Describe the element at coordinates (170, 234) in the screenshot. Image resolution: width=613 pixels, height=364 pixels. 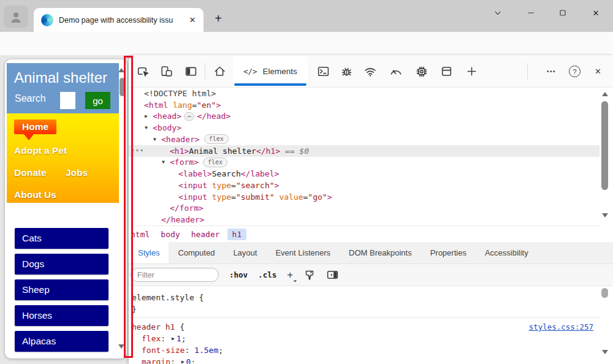
I see `breadcrumb-item-body: body` at that location.